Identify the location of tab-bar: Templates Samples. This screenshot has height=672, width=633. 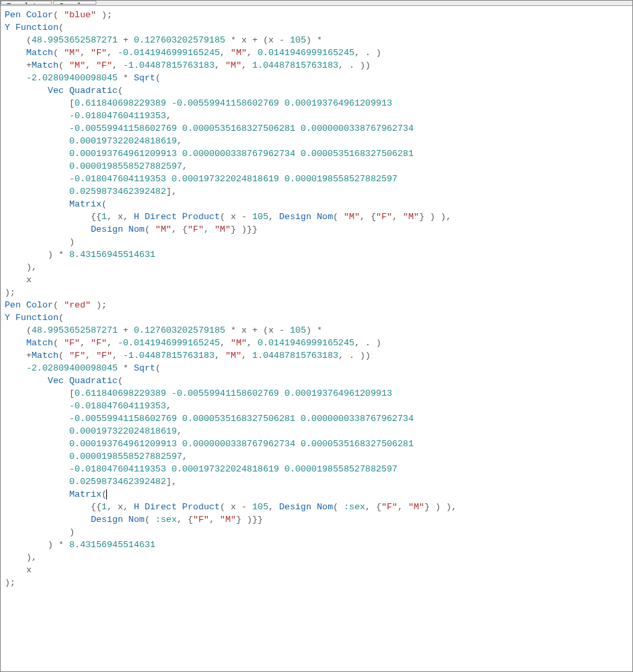
(316, 3).